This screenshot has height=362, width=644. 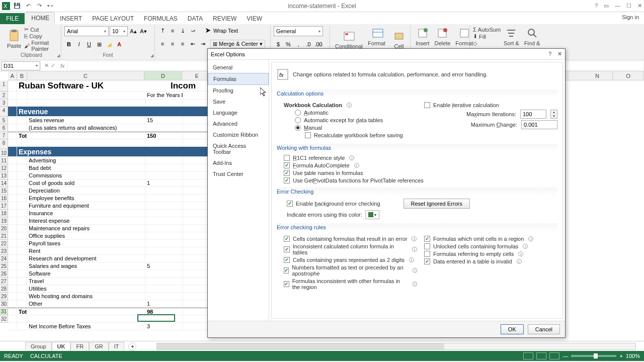 I want to click on cell: Total Expenses, so click(x=22, y=312).